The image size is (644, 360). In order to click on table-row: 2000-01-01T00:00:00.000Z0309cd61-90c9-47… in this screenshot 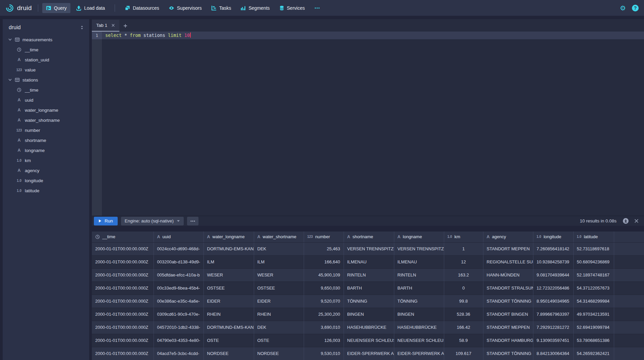, I will do `click(368, 314)`.